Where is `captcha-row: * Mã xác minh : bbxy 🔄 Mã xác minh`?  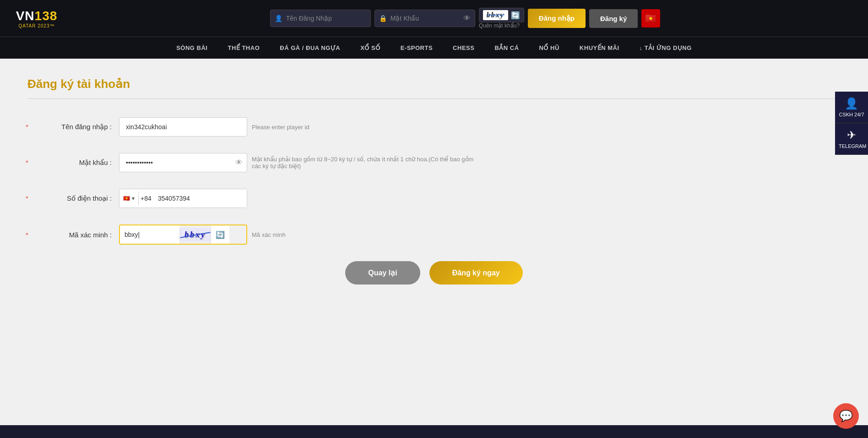
captcha-row: * Mã xác minh : bbxy 🔄 Mã xác minh is located at coordinates (434, 235).